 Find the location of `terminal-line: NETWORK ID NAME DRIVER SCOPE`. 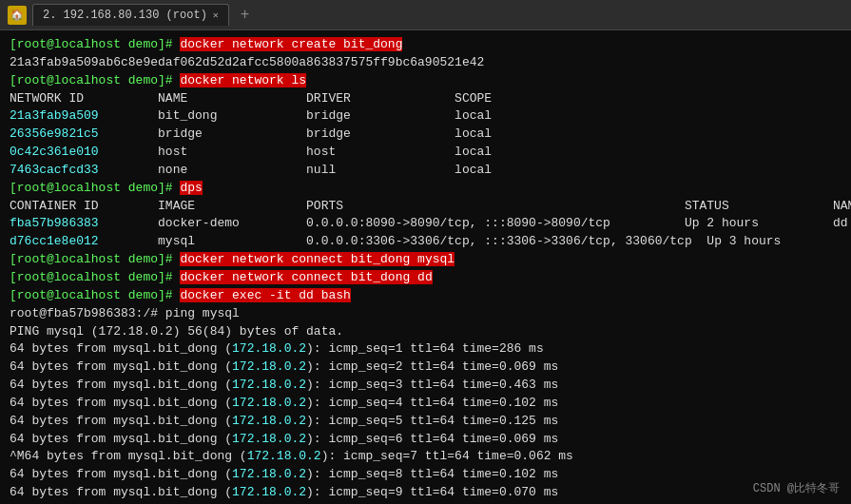

terminal-line: NETWORK ID NAME DRIVER SCOPE is located at coordinates (426, 99).